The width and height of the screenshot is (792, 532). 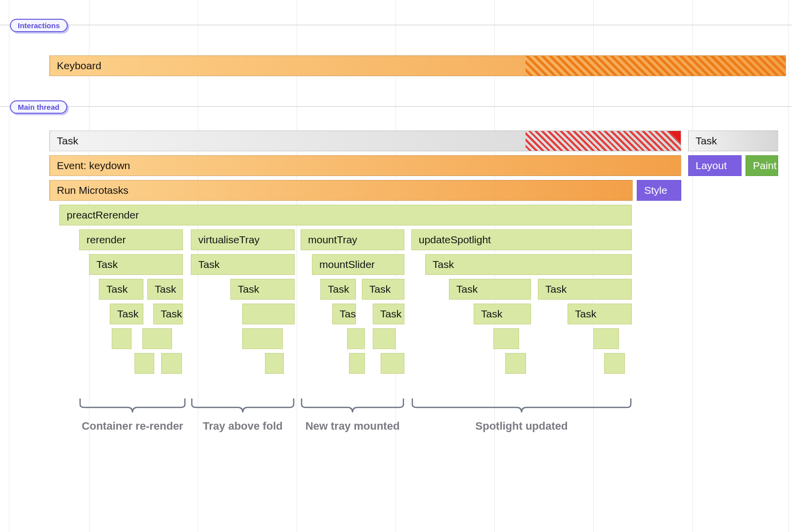 What do you see at coordinates (522, 426) in the screenshot?
I see `annotation-label: Spotlight updated` at bounding box center [522, 426].